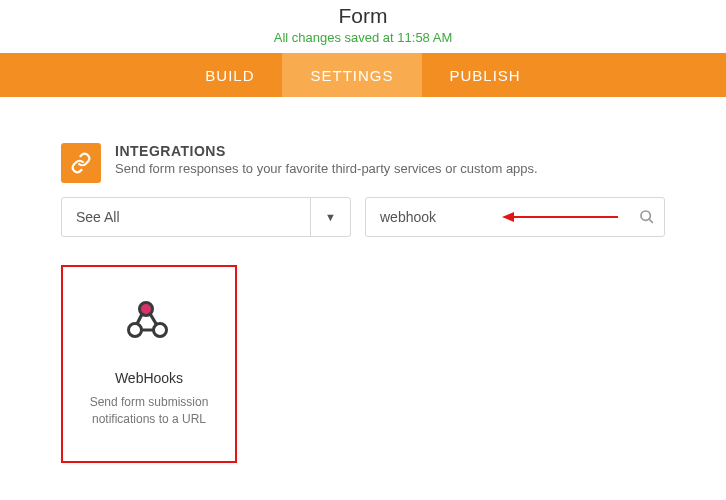 This screenshot has width=726, height=500. What do you see at coordinates (326, 168) in the screenshot?
I see `section-subtitle: Send form responses to your favorite thi…` at bounding box center [326, 168].